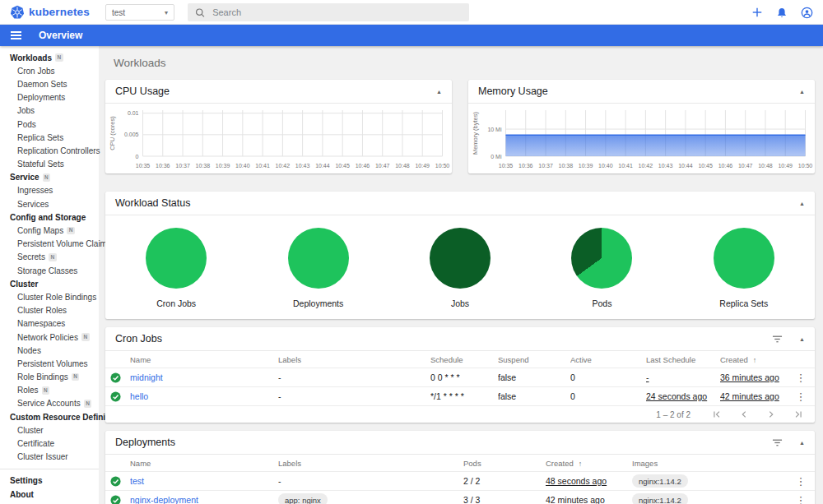 The height and width of the screenshot is (504, 823). I want to click on sidebar-item-network-policies: Network PoliciesN, so click(49, 337).